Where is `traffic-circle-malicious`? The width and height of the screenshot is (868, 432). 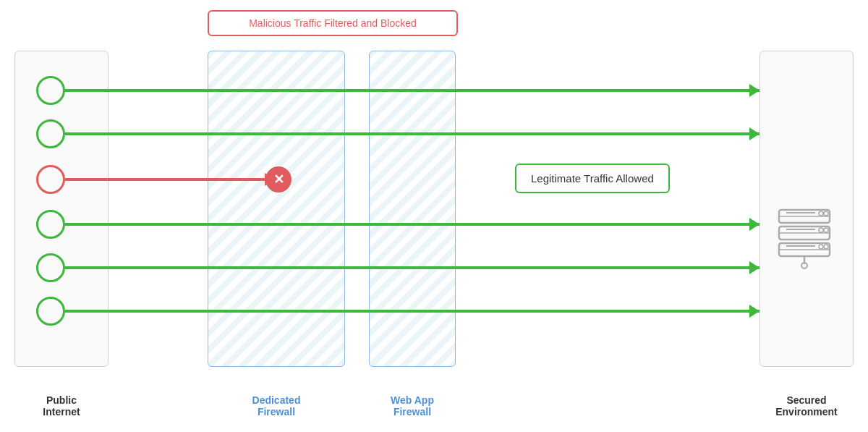
traffic-circle-malicious is located at coordinates (51, 179).